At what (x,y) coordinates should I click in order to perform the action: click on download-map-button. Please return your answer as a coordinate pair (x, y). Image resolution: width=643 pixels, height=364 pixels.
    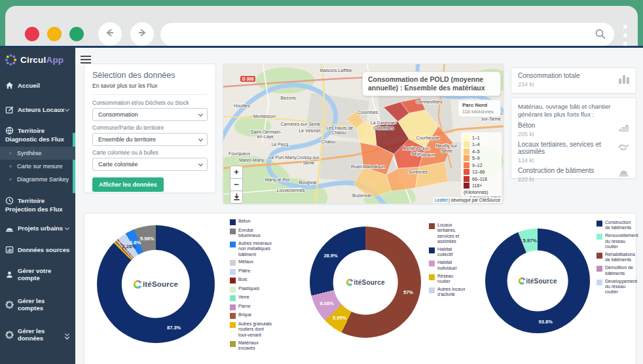
    Looking at the image, I should click on (236, 197).